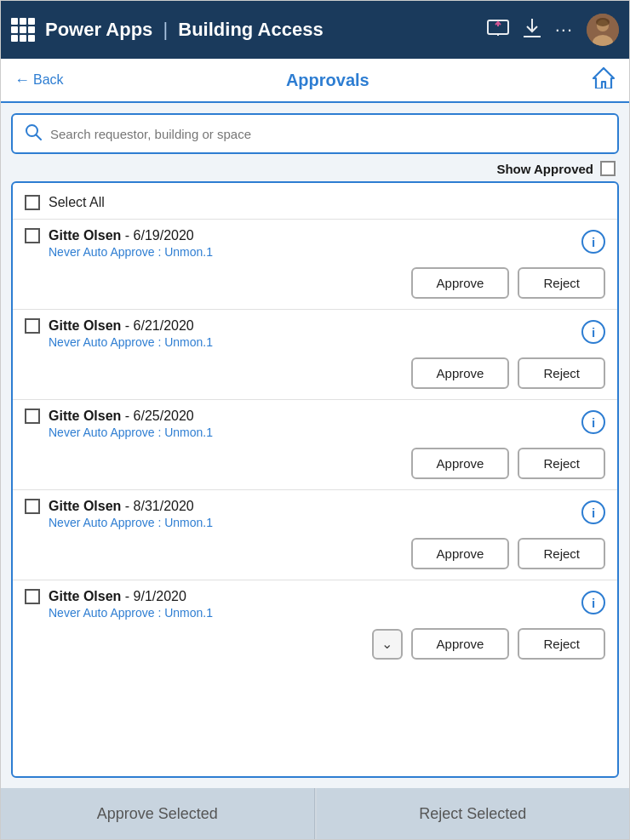  What do you see at coordinates (315, 553) in the screenshot?
I see `approval-actions-3: Approve Reject` at bounding box center [315, 553].